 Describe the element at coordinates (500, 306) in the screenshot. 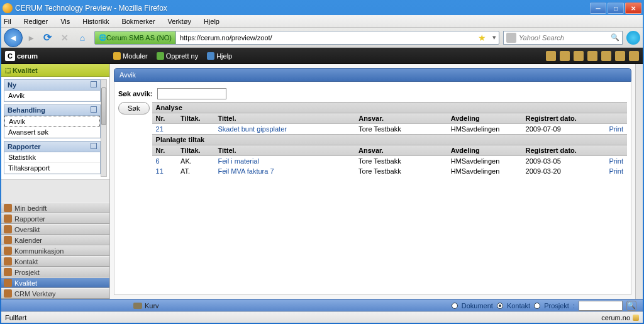

I see `radio-kontakt` at that location.